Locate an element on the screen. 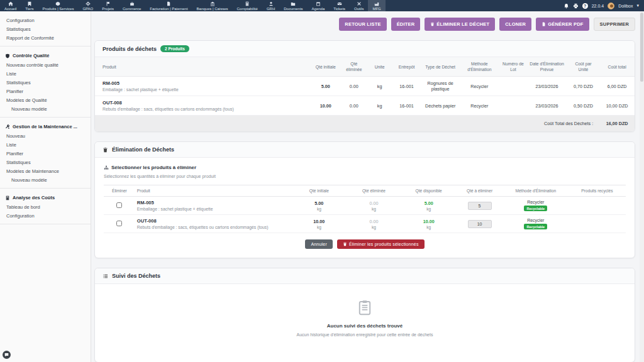 The height and width of the screenshot is (362, 644). cell-qte-eliminee: 0.00kg is located at coordinates (374, 224).